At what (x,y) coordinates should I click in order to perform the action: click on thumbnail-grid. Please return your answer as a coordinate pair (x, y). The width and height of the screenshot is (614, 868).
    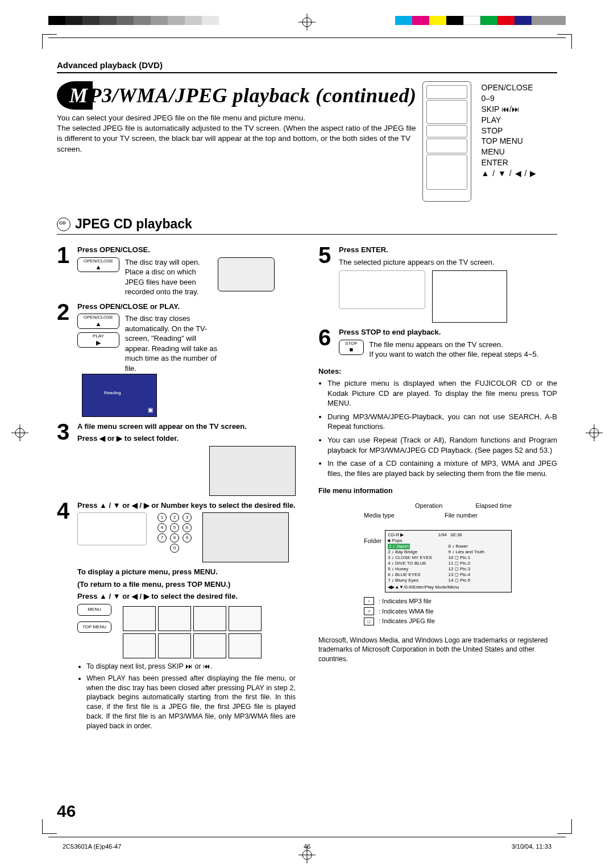
    Looking at the image, I should click on (192, 631).